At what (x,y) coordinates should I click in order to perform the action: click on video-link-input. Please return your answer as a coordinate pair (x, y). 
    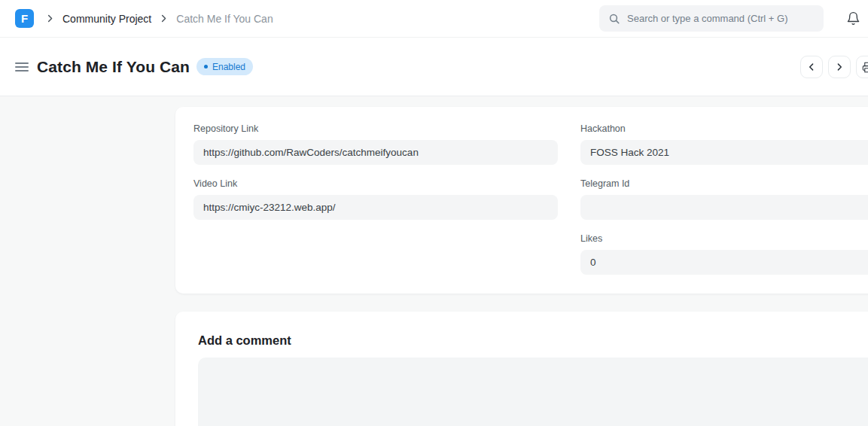
    Looking at the image, I should click on (376, 208).